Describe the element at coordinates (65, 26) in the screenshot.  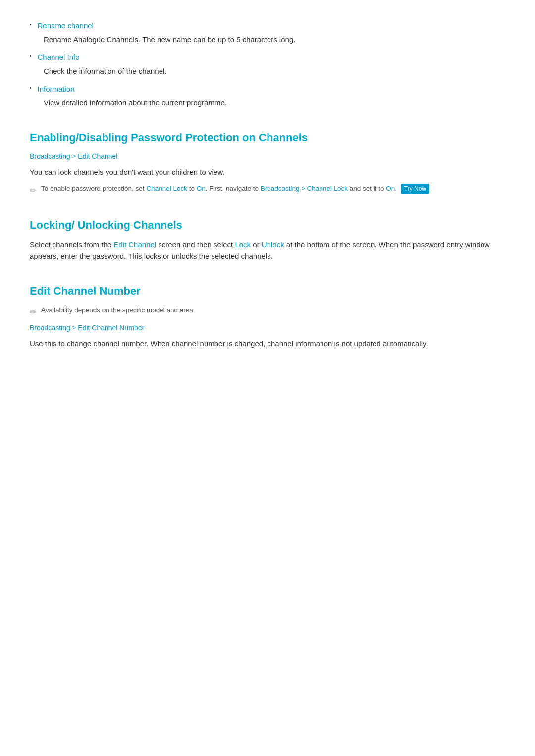
I see `rename-channel-link: Rename channel` at that location.